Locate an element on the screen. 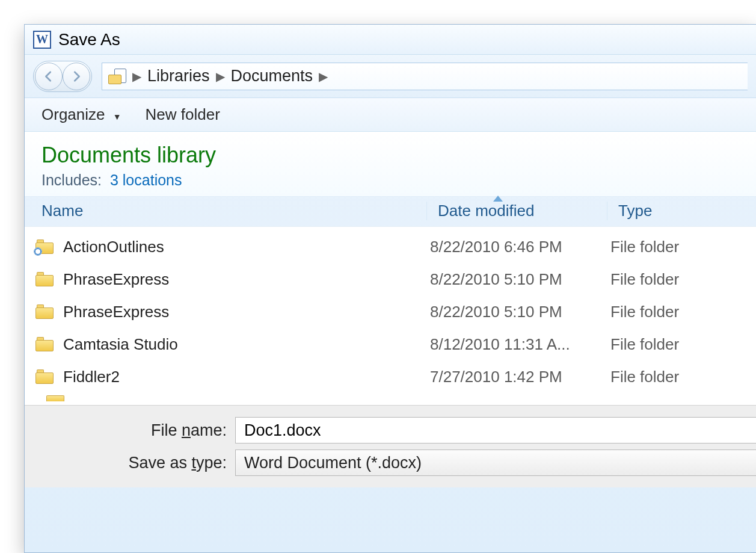 The width and height of the screenshot is (756, 553). content-header: Documents library Includes: 3 locations is located at coordinates (390, 164).